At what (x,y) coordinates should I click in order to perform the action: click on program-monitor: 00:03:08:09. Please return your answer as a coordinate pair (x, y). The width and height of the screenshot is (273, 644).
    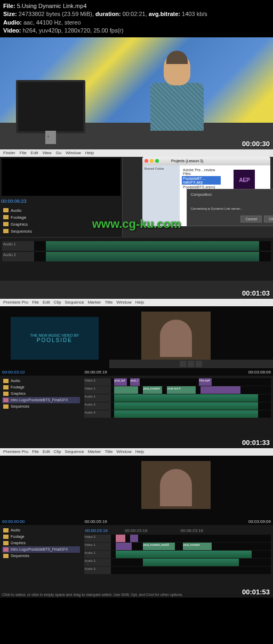
    Looking at the image, I should click on (191, 341).